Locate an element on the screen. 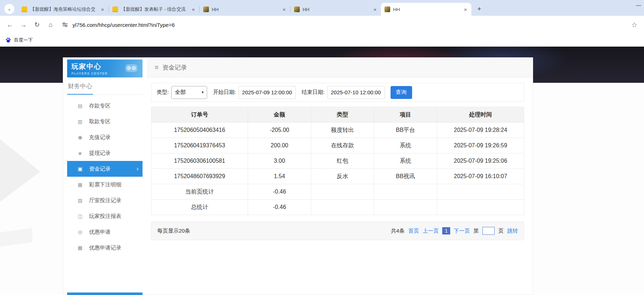 The width and height of the screenshot is (644, 295). lottery-bet-details-icon: ▦ is located at coordinates (80, 185).